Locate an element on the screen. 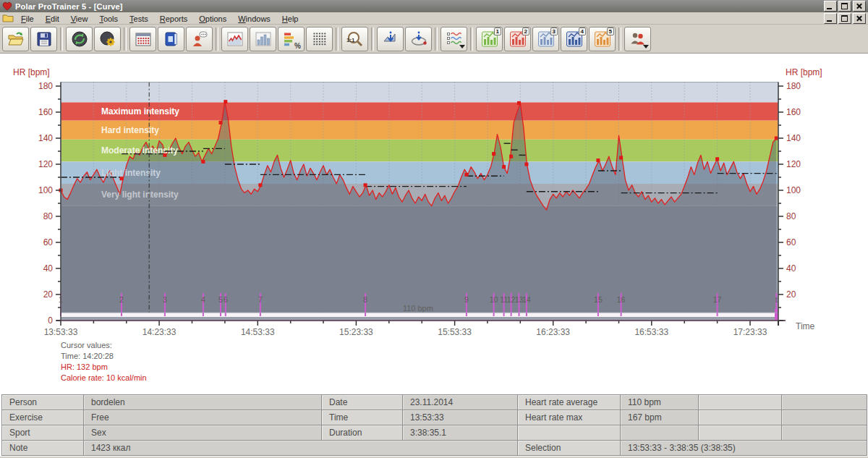  toolbar-button-compare-persons is located at coordinates (638, 39).